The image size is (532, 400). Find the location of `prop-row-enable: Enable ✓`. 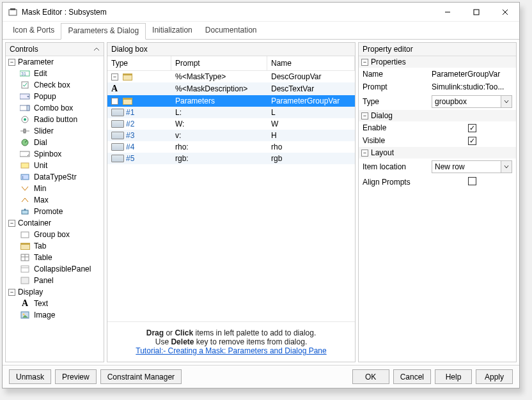

prop-row-enable: Enable ✓ is located at coordinates (437, 128).